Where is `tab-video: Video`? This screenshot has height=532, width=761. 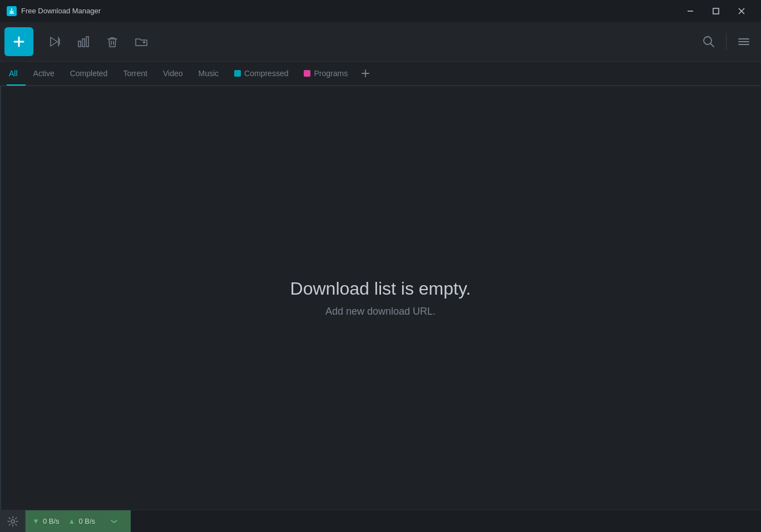 tab-video: Video is located at coordinates (173, 73).